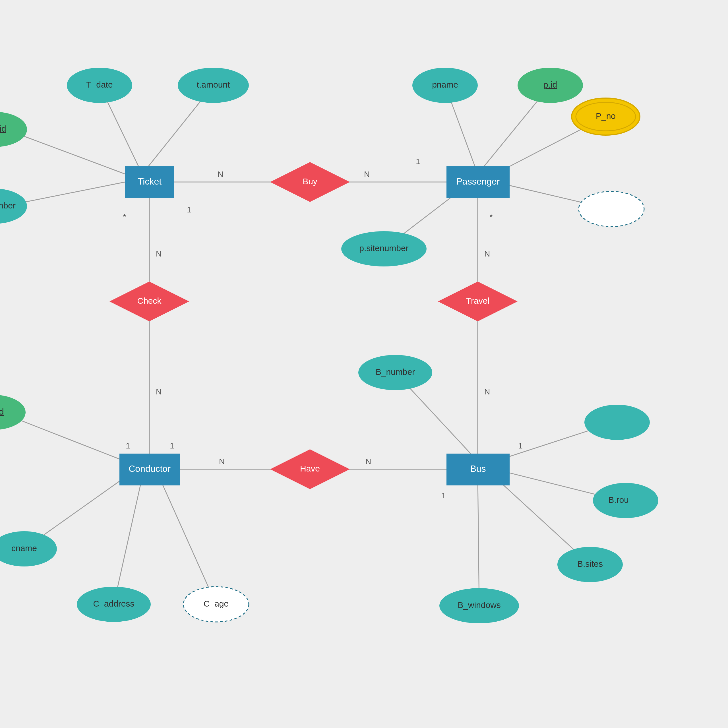 This screenshot has height=728, width=728. Describe the element at coordinates (478, 182) in the screenshot. I see `entity-passenger-label: Passenger` at that location.